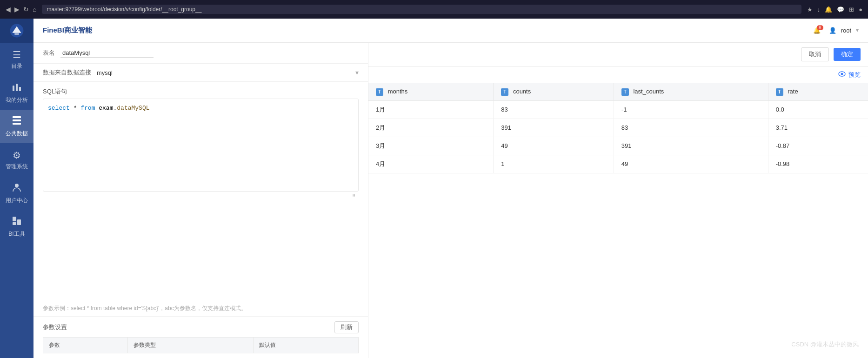 The image size is (868, 358). I want to click on cell-rate-3: -0.98, so click(818, 164).